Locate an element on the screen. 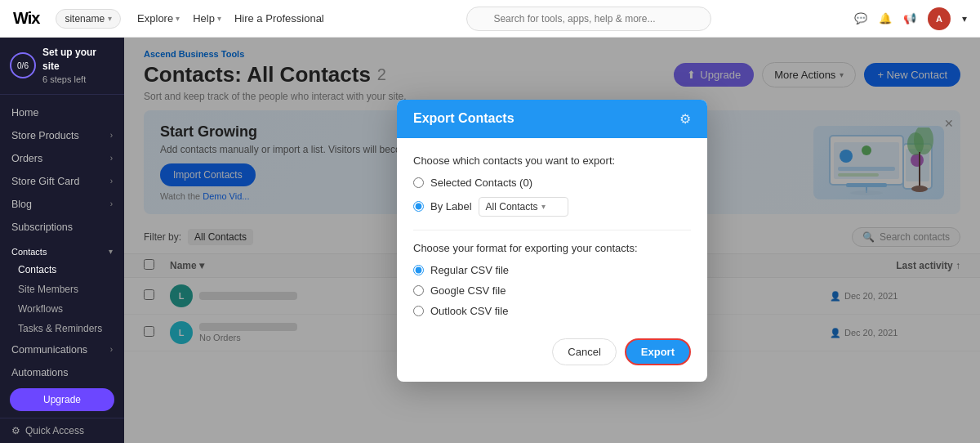  format-google-csv: Google CSV file is located at coordinates (552, 291).